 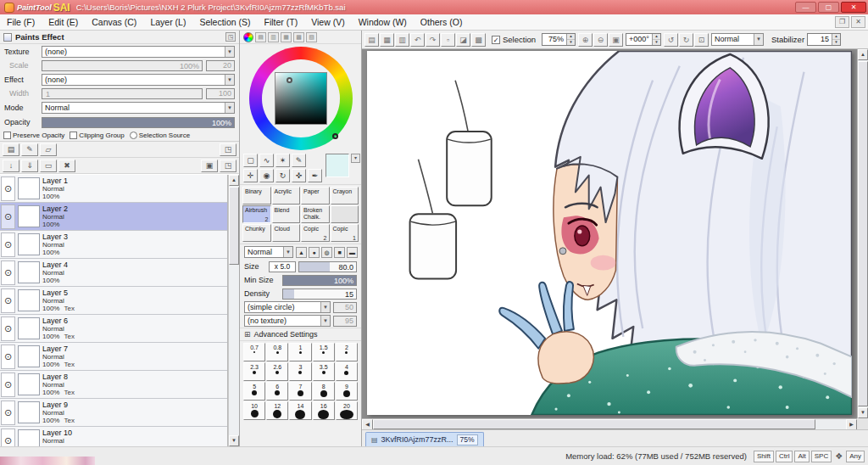 What do you see at coordinates (287, 214) in the screenshot?
I see `brush-blend: Blend` at bounding box center [287, 214].